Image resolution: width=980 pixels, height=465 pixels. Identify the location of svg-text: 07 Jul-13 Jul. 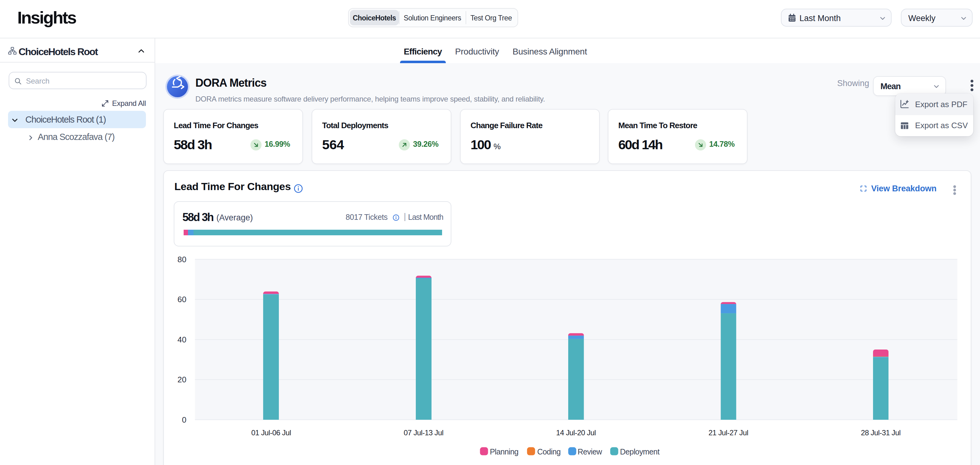
(423, 433).